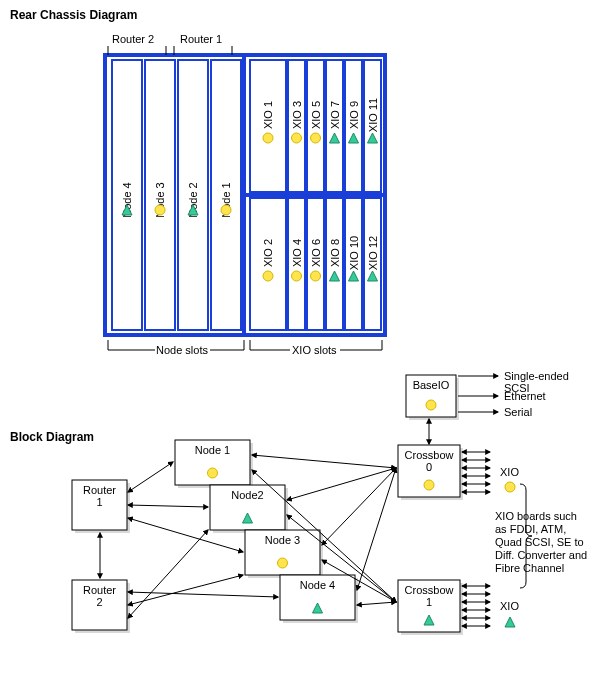 Image resolution: width=609 pixels, height=688 pixels. Describe the element at coordinates (316, 253) in the screenshot. I see `xio-slot-label: XIO 6` at that location.